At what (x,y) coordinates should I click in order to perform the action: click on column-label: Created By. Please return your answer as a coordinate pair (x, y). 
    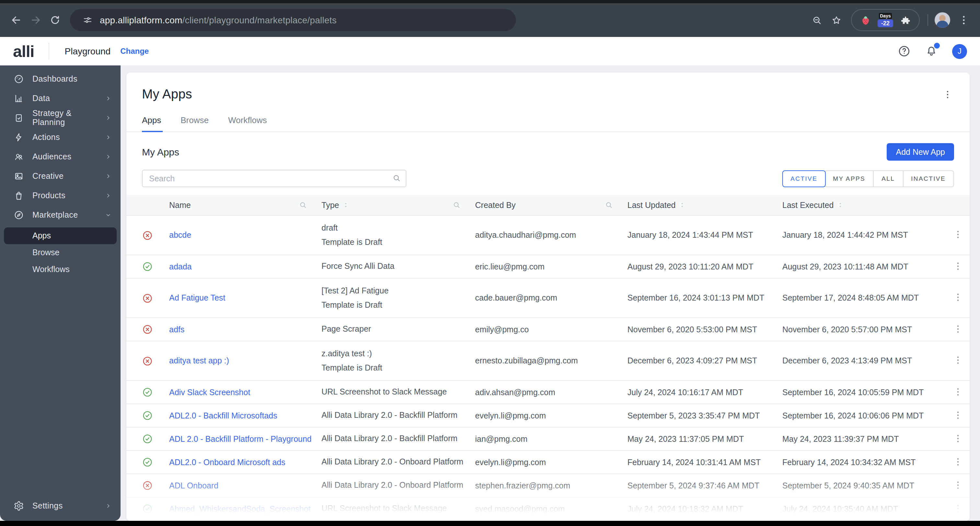
    Looking at the image, I should click on (495, 205).